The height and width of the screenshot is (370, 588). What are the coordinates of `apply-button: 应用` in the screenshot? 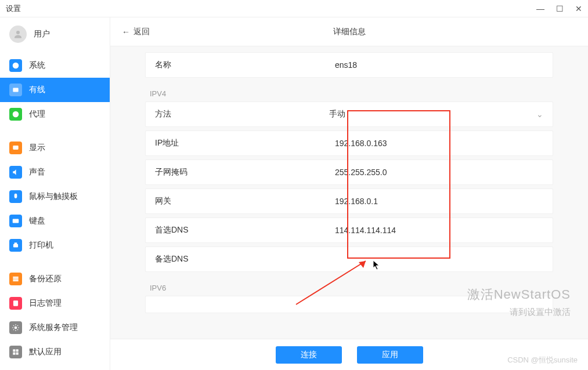 It's located at (390, 355).